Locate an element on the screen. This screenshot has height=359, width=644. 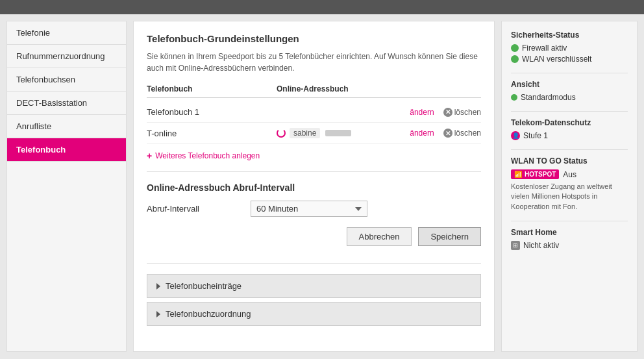
table-row: T-online sabine ändern ✕ löschen is located at coordinates (314, 134).